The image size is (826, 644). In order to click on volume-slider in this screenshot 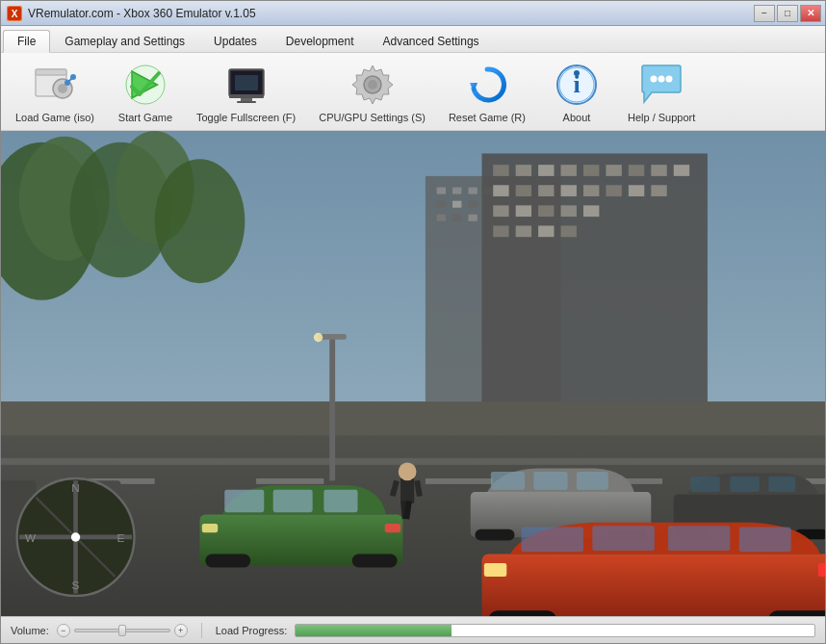, I will do `click(122, 631)`.